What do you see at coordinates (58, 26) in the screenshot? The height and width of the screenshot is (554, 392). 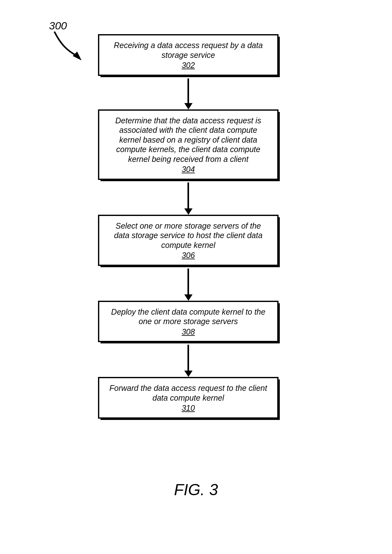 I see `reference-number-label: 300` at bounding box center [58, 26].